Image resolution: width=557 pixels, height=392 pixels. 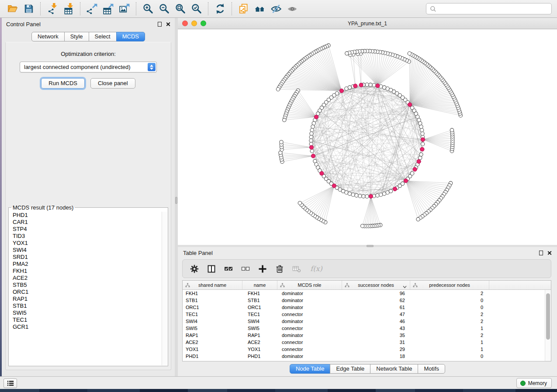 I want to click on mcds-result-item: SWI5, so click(x=86, y=313).